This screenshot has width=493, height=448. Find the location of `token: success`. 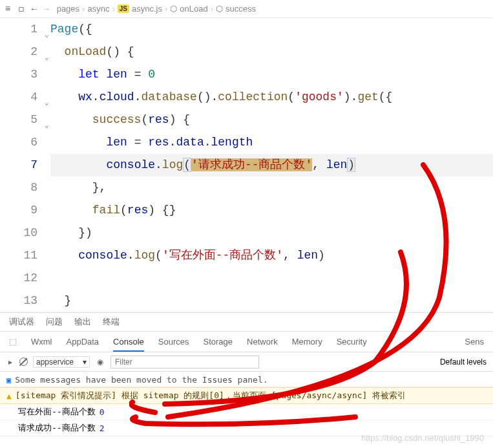

token: success is located at coordinates (117, 120).